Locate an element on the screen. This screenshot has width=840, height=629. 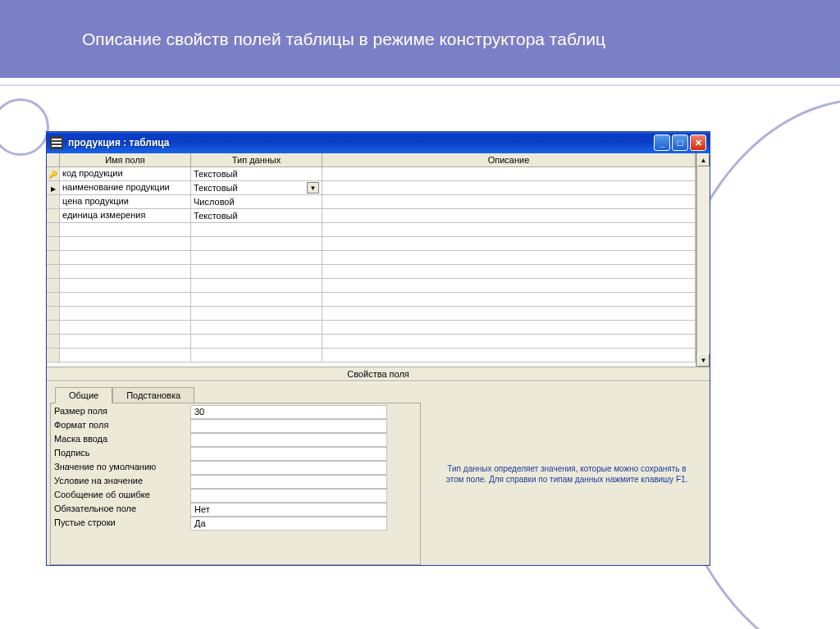
field-name-cell: единица измерения is located at coordinates (126, 217).